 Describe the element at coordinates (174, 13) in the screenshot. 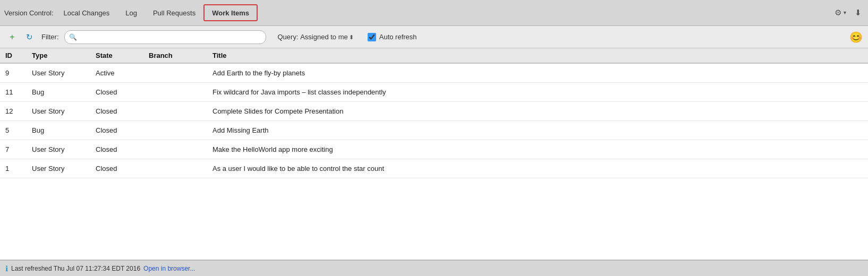

I see `tab-pull-requests: Pull Requests` at that location.